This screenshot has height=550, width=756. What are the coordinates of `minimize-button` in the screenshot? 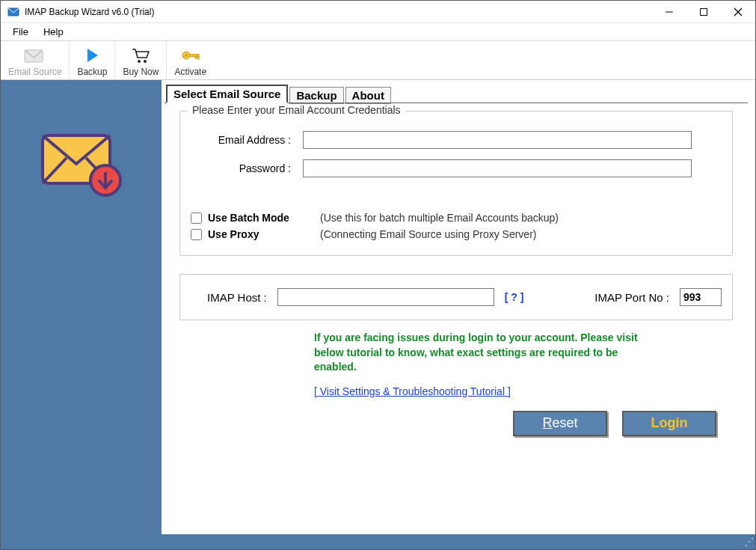 It's located at (669, 12).